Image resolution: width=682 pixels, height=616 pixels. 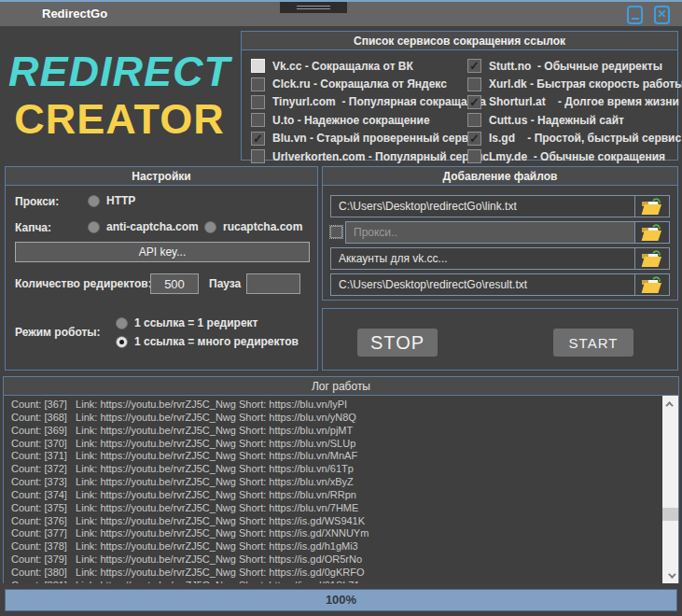 I want to click on service-checkbox-item: Lmy.de - Обычные сокращения, so click(x=575, y=157).